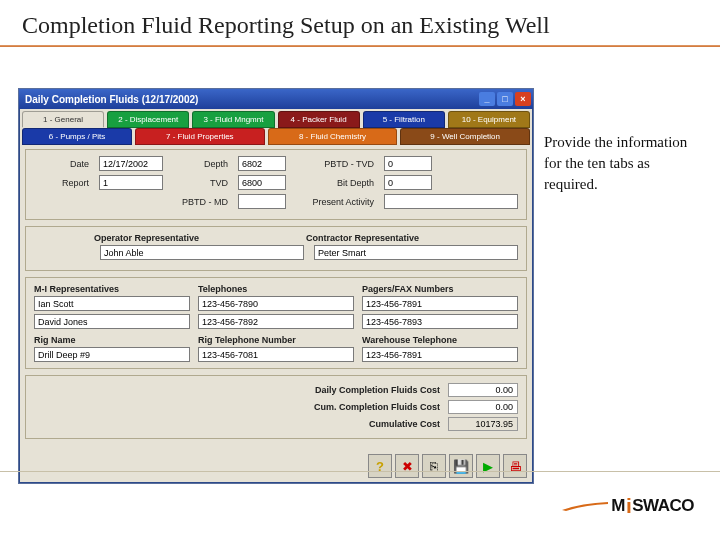 This screenshot has height=540, width=720. Describe the element at coordinates (488, 466) in the screenshot. I see `next-button: ▶` at that location.